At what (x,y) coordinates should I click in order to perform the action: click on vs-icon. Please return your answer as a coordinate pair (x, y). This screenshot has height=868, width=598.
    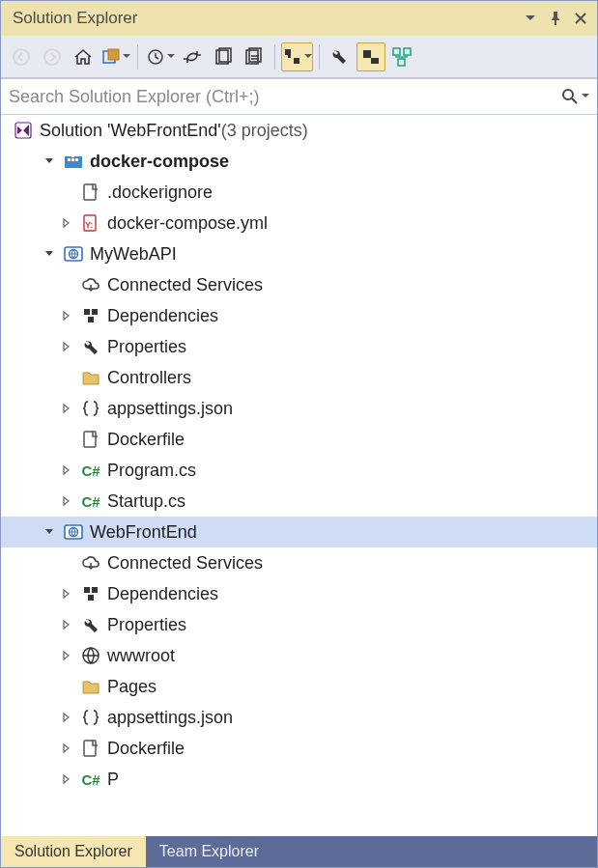
    Looking at the image, I should click on (23, 130).